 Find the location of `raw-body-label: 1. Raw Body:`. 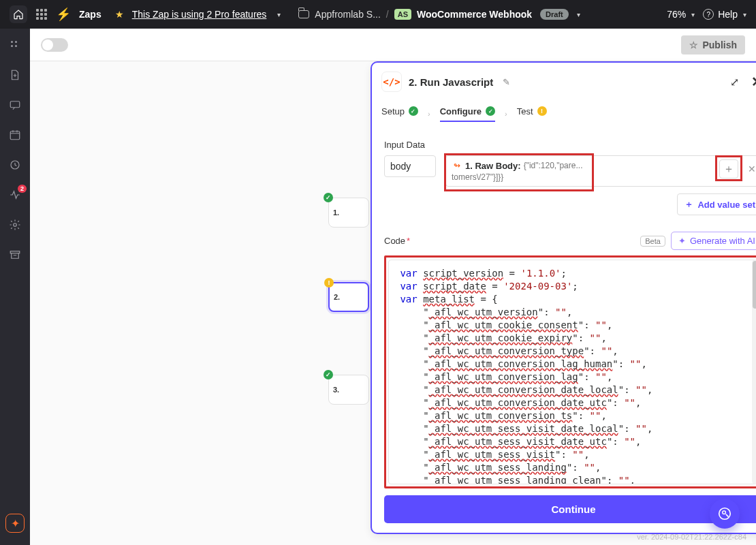

raw-body-label: 1. Raw Body: is located at coordinates (493, 166).